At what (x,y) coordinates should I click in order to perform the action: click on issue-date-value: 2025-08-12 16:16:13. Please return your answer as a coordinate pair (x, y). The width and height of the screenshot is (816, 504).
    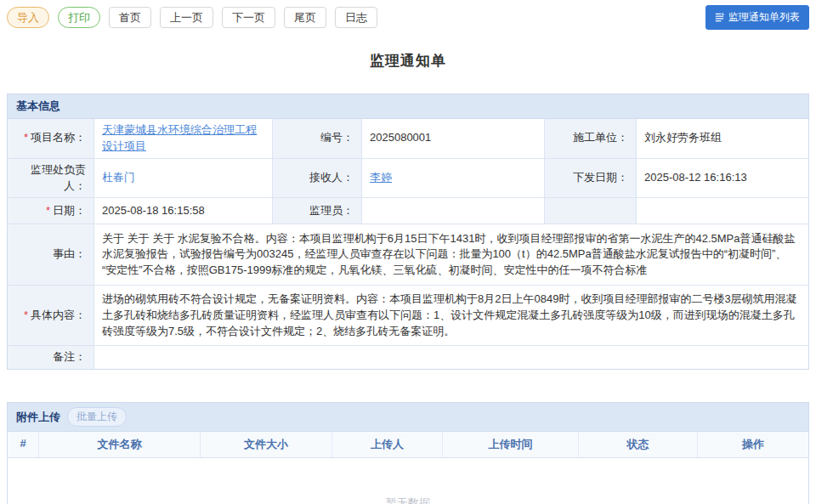
    Looking at the image, I should click on (722, 178).